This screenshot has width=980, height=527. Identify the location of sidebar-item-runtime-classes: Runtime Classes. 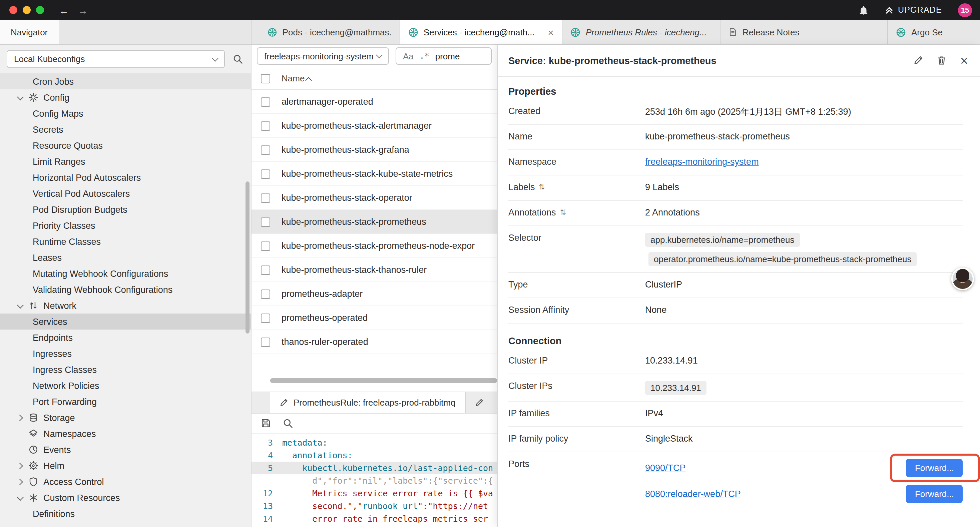
(126, 242).